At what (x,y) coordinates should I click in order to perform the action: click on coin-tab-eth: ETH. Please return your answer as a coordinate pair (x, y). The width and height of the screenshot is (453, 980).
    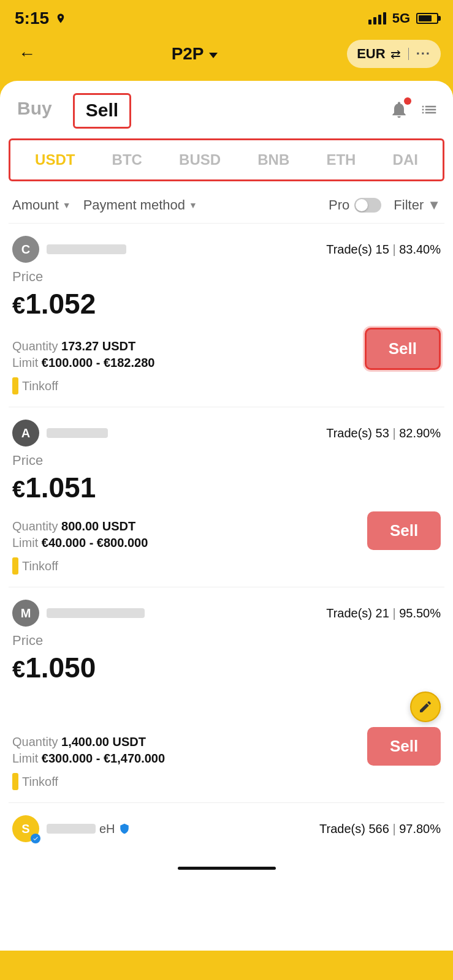
    Looking at the image, I should click on (341, 160).